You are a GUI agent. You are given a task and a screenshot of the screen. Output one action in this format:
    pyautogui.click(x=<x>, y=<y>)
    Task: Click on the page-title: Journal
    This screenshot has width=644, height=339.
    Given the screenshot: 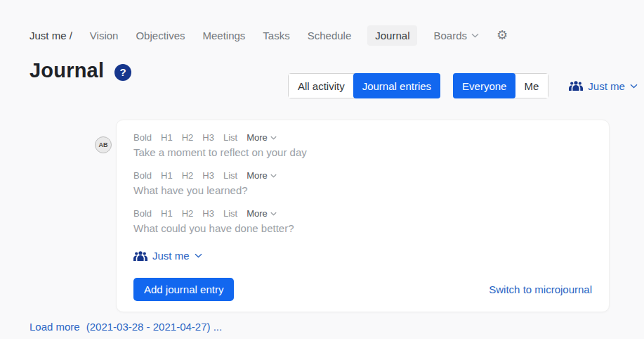 What is the action you would take?
    pyautogui.click(x=67, y=70)
    